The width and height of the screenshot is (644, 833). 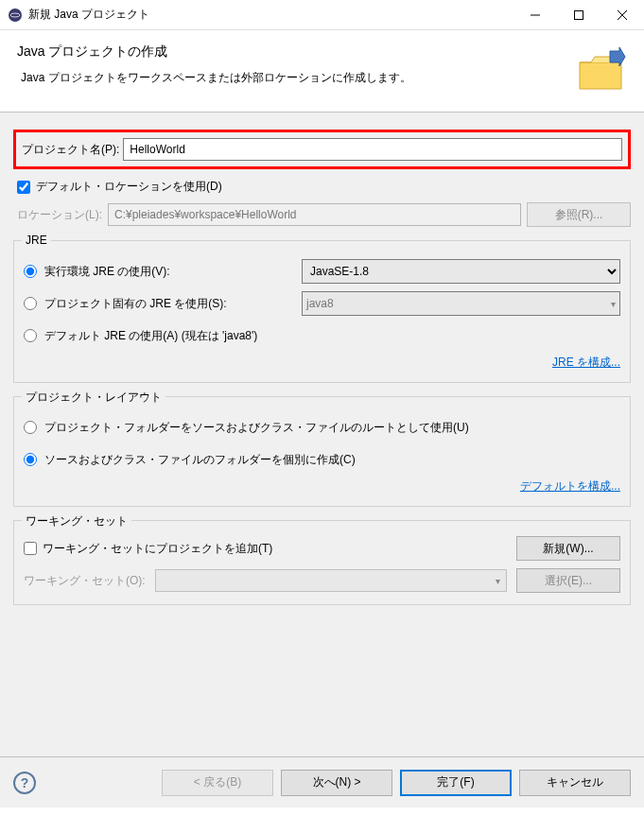 What do you see at coordinates (579, 215) in the screenshot?
I see `browse-button: 参照(R)...` at bounding box center [579, 215].